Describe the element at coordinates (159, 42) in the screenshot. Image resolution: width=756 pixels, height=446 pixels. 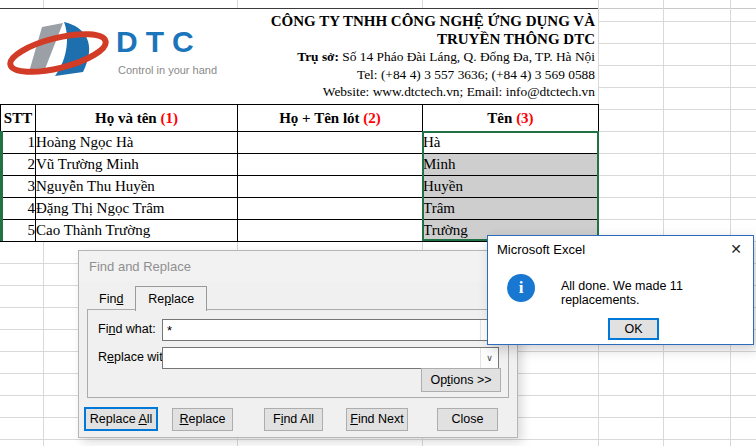
I see `logo-text: DTC` at that location.